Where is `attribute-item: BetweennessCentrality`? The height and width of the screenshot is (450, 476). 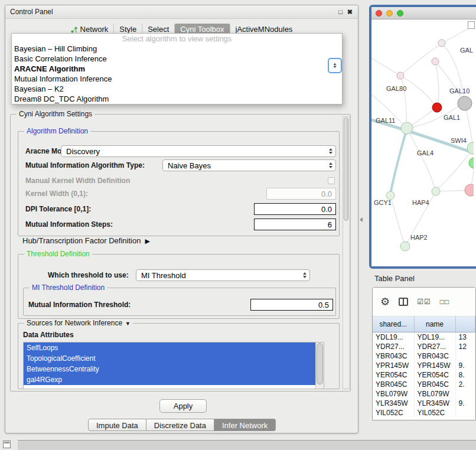
attribute-item: BetweennessCentrality is located at coordinates (170, 369).